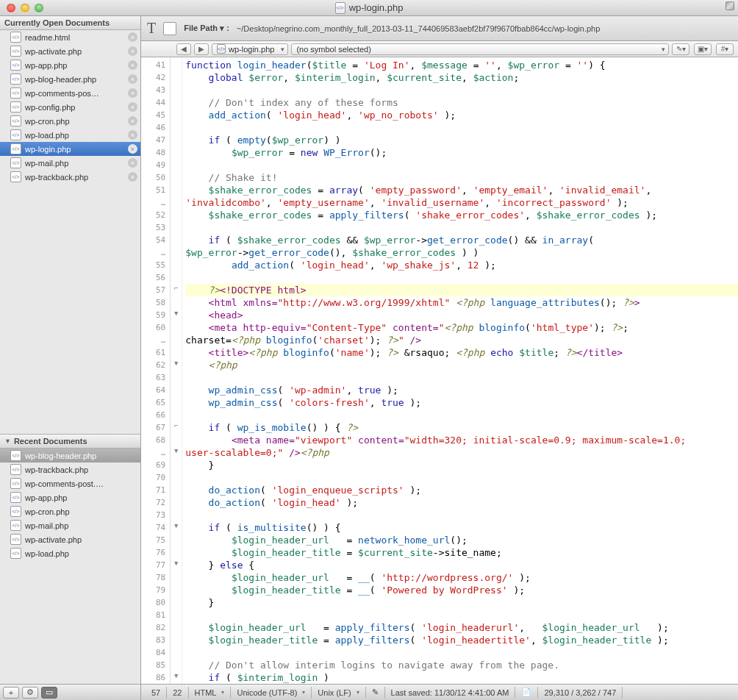 This screenshot has height=700, width=738. I want to click on sidebar-footer: + ⚙ ▭, so click(71, 692).